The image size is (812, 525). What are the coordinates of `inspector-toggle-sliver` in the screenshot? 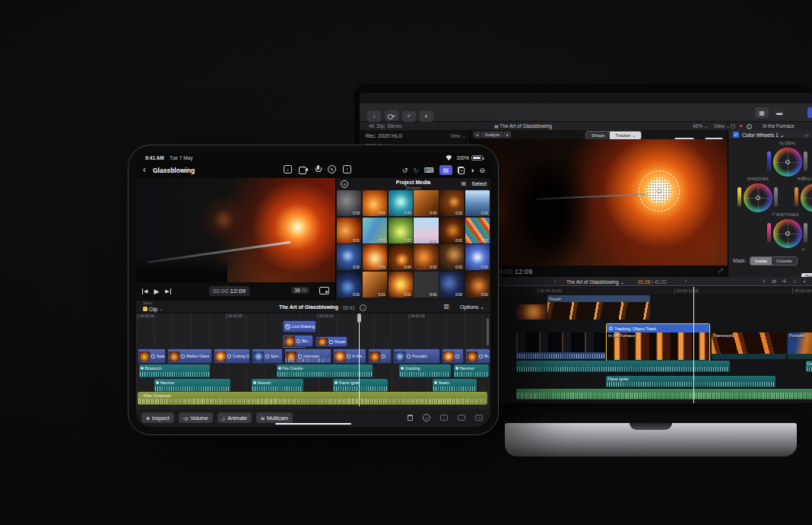 It's located at (810, 113).